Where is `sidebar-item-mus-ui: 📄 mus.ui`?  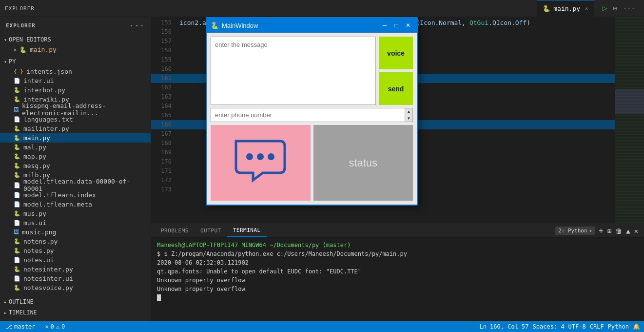 sidebar-item-mus-ui: 📄 mus.ui is located at coordinates (75, 223).